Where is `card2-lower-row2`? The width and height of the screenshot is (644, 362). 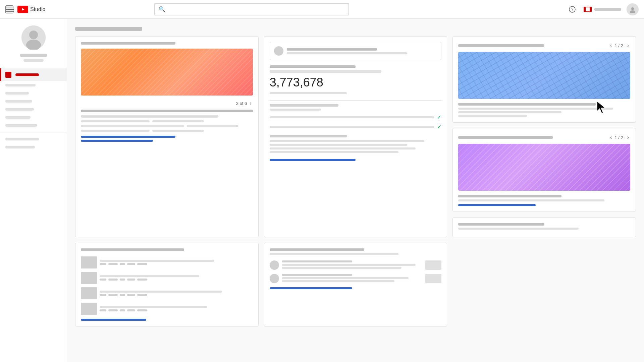 card2-lower-row2 is located at coordinates (338, 145).